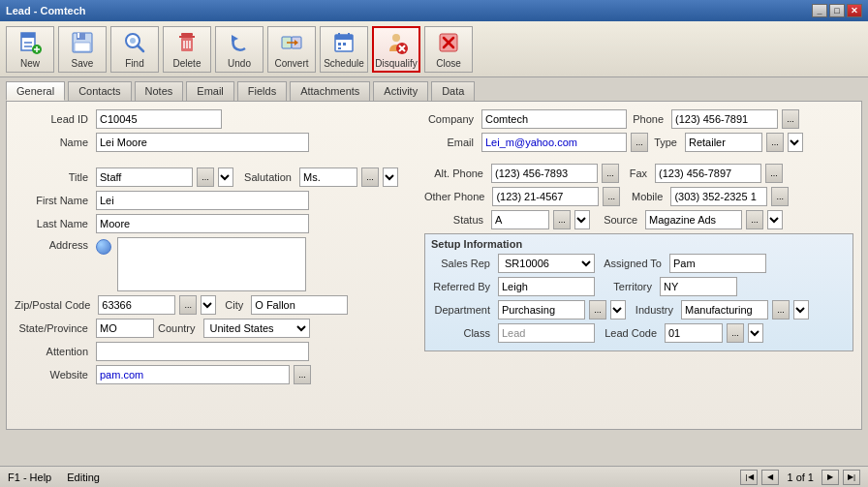  I want to click on industry-select: ▼, so click(801, 310).